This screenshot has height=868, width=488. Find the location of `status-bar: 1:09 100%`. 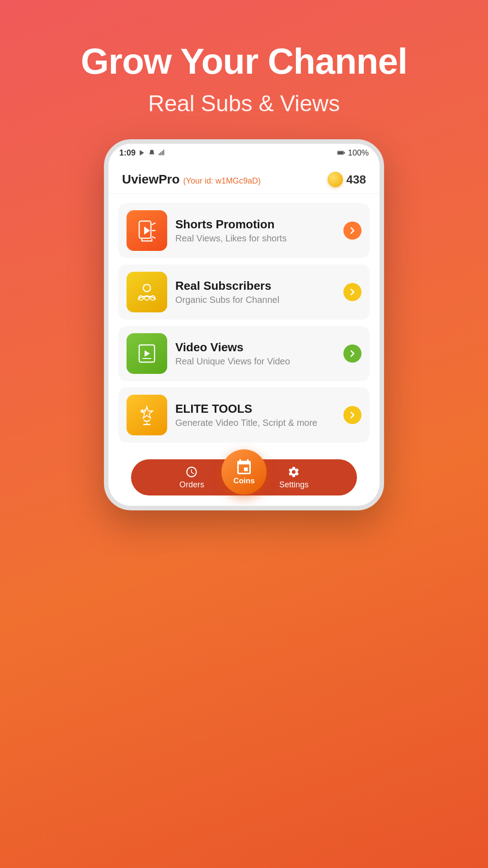

status-bar: 1:09 100% is located at coordinates (244, 153).